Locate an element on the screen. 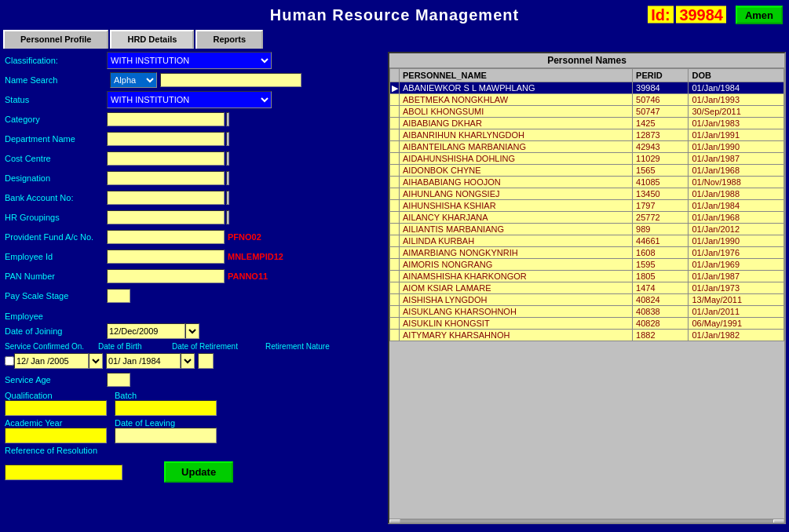 The image size is (789, 532). reference-input is located at coordinates (64, 472).